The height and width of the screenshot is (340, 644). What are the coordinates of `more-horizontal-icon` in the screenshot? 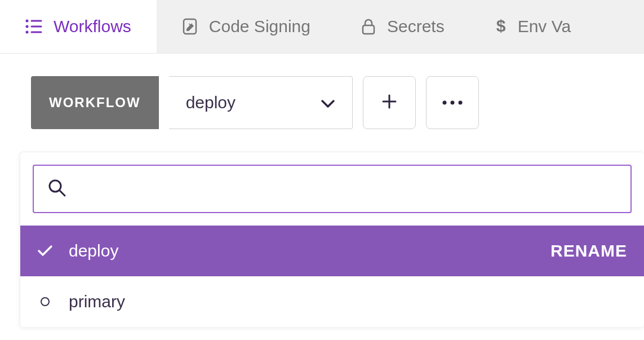 It's located at (452, 103).